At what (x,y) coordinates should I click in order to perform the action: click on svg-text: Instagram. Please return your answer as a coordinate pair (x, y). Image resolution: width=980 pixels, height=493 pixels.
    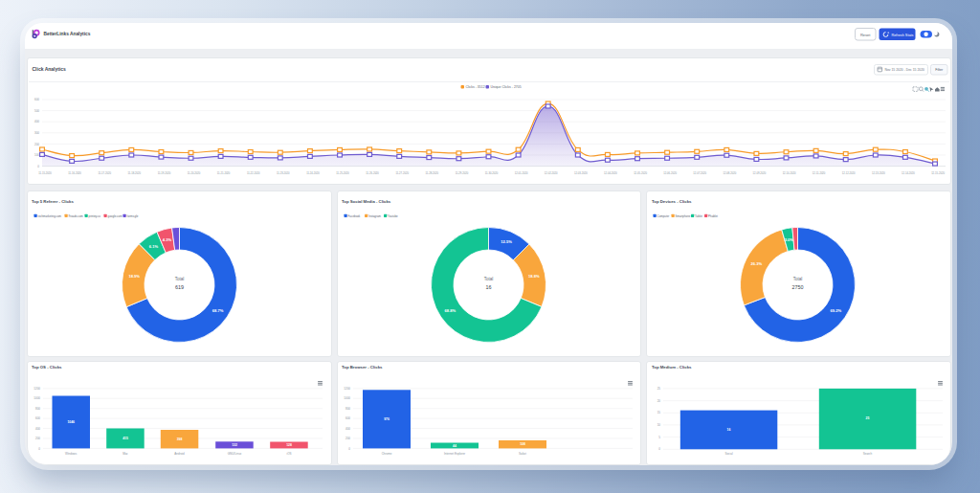
    Looking at the image, I should click on (375, 216).